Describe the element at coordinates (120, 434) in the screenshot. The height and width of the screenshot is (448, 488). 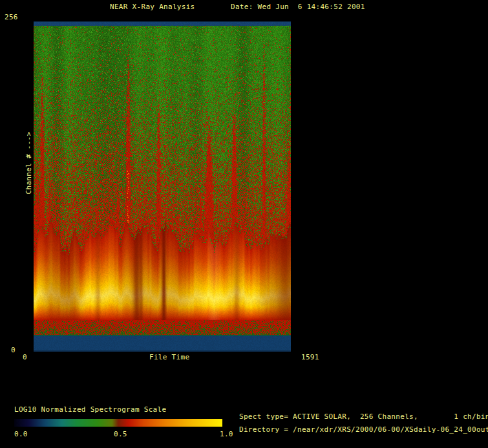
I see `colorbar-tick-mid: 0.5` at that location.